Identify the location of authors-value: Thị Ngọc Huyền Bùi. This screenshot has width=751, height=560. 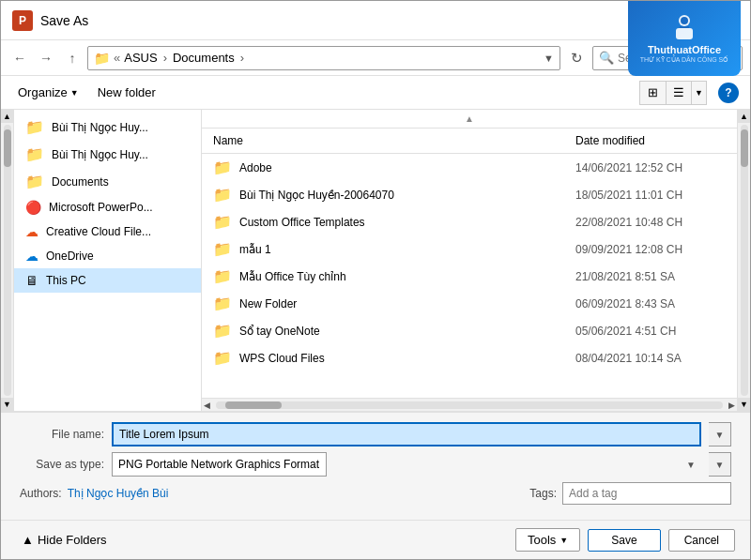
(118, 493).